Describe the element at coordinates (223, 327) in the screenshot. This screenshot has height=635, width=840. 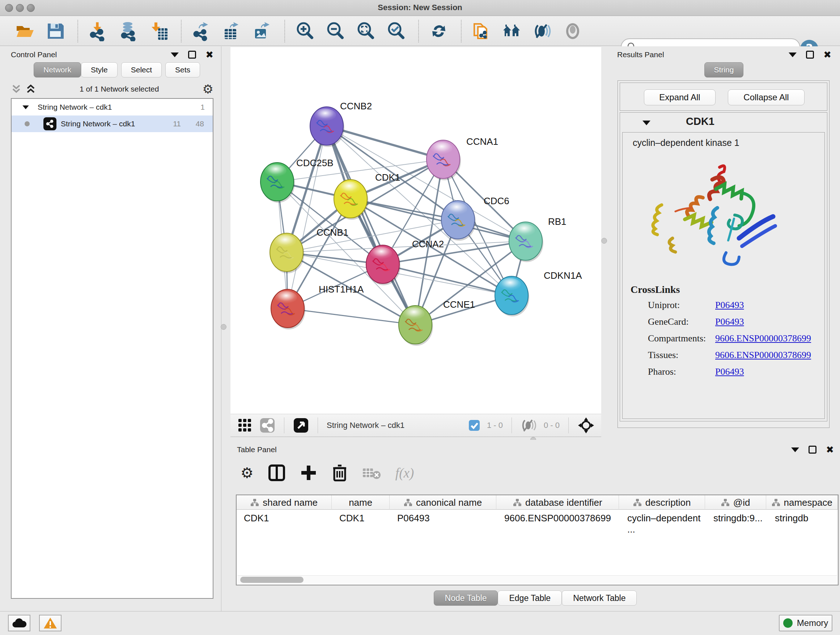
I see `left-splitter-handle` at that location.